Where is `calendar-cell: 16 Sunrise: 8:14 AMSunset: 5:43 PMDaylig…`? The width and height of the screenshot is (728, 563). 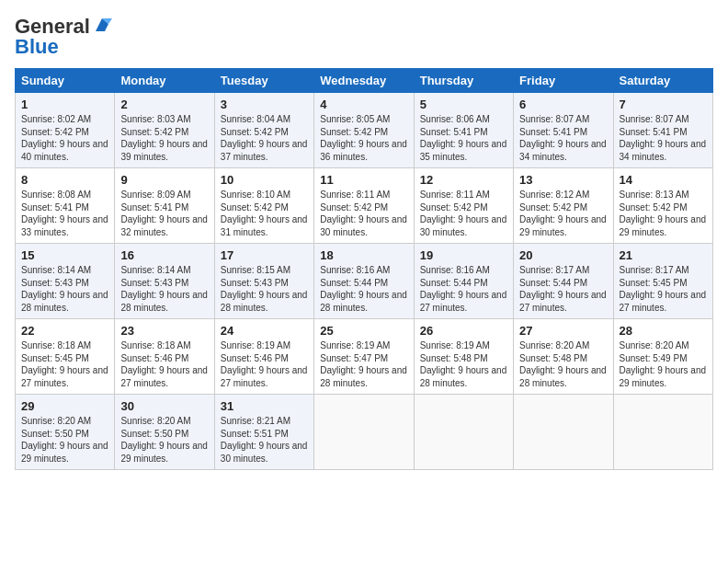
calendar-cell: 16 Sunrise: 8:14 AMSunset: 5:43 PMDaylig… is located at coordinates (165, 282).